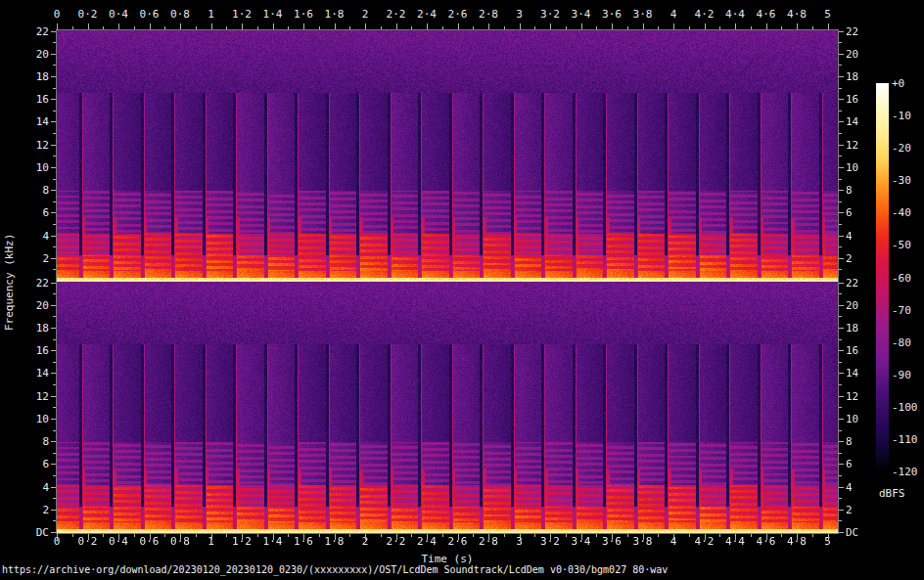  I want to click on time-tick-label: 3·4, so click(581, 14).